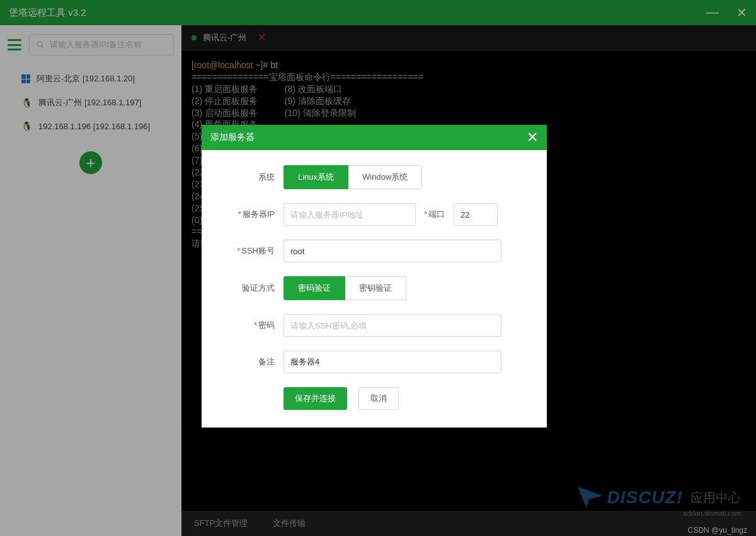 The width and height of the screenshot is (756, 536). I want to click on sftp-manage-link: SFTP文件管理, so click(220, 523).